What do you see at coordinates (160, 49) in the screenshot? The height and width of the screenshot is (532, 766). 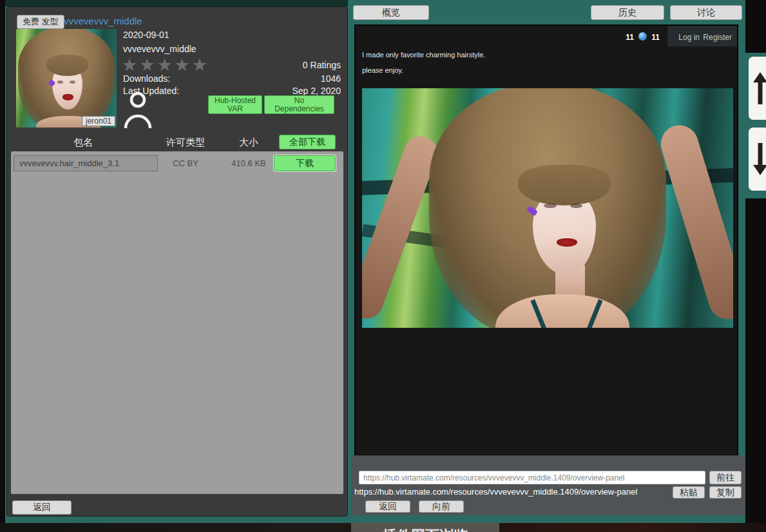 I see `resource-name: vvvevevvv_middle` at bounding box center [160, 49].